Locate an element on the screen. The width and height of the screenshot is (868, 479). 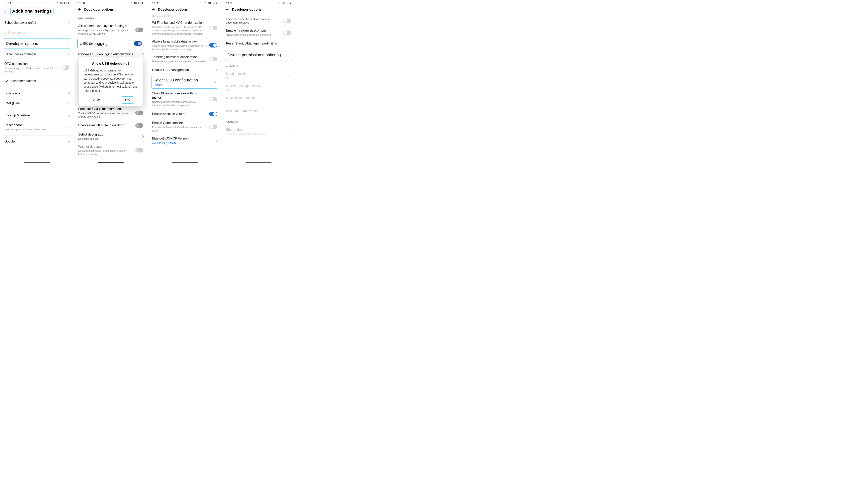
page-title: Developer options is located at coordinates (173, 9).